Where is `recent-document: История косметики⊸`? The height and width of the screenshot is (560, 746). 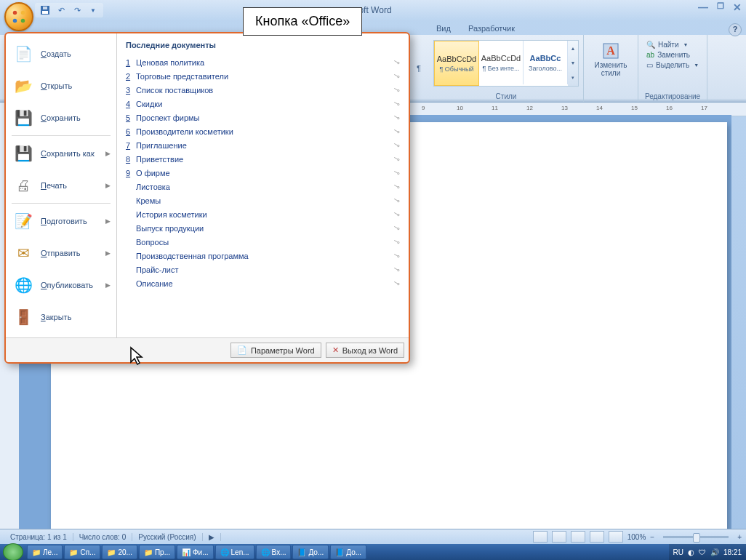
recent-document: История косметики⊸ is located at coordinates (263, 214).